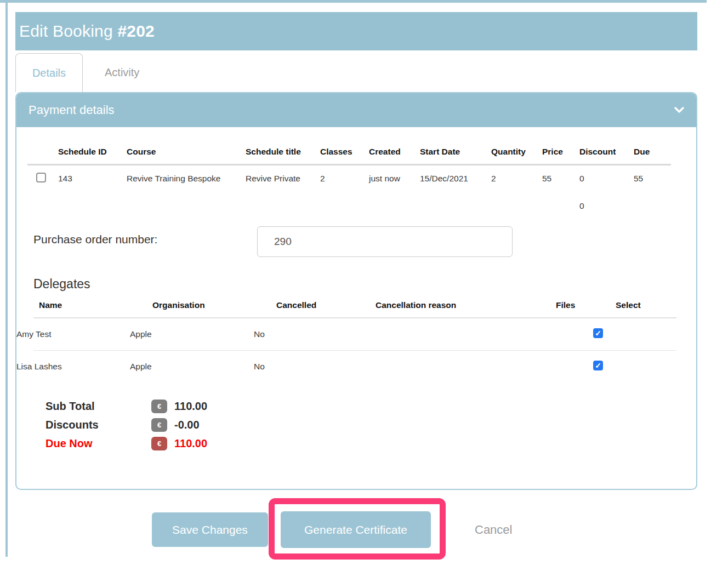  What do you see at coordinates (356, 334) in the screenshot?
I see `delegate-row: Amy Test Apple No` at bounding box center [356, 334].